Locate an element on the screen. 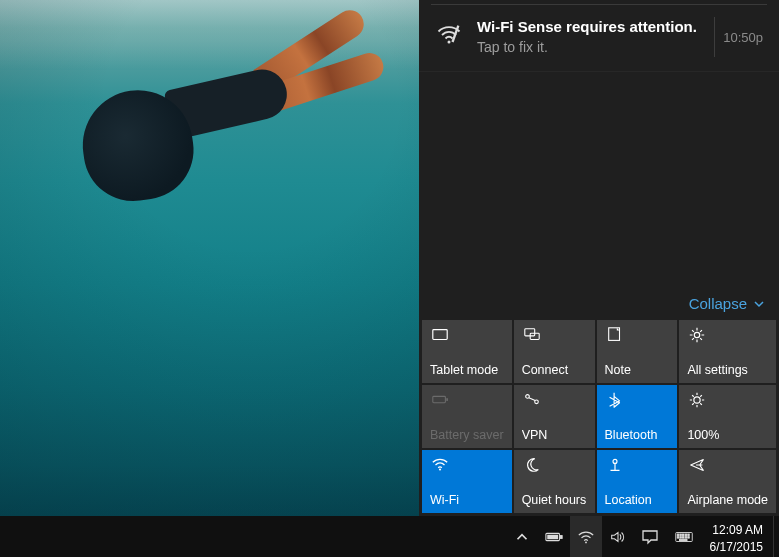 Image resolution: width=779 pixels, height=557 pixels. tile-vpn: VPN is located at coordinates (554, 416).